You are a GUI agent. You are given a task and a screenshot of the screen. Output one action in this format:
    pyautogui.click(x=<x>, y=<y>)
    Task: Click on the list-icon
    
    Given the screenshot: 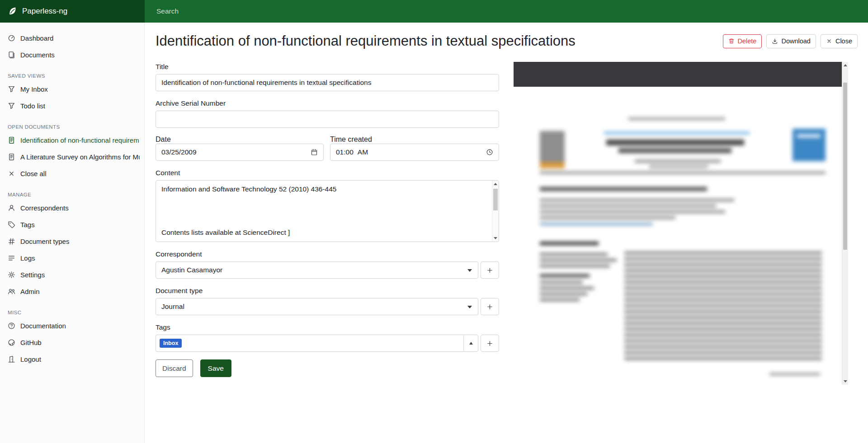 What is the action you would take?
    pyautogui.click(x=12, y=258)
    